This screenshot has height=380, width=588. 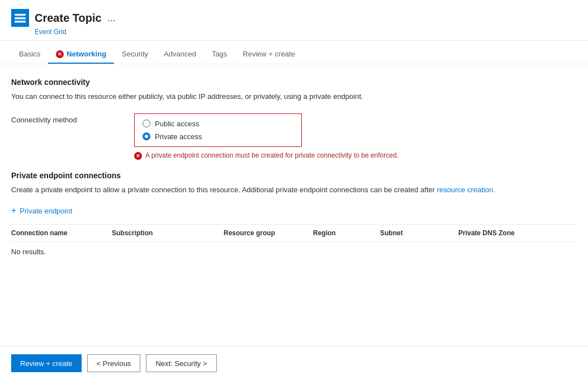 What do you see at coordinates (30, 55) in the screenshot?
I see `tab-basics: Basics` at bounding box center [30, 55].